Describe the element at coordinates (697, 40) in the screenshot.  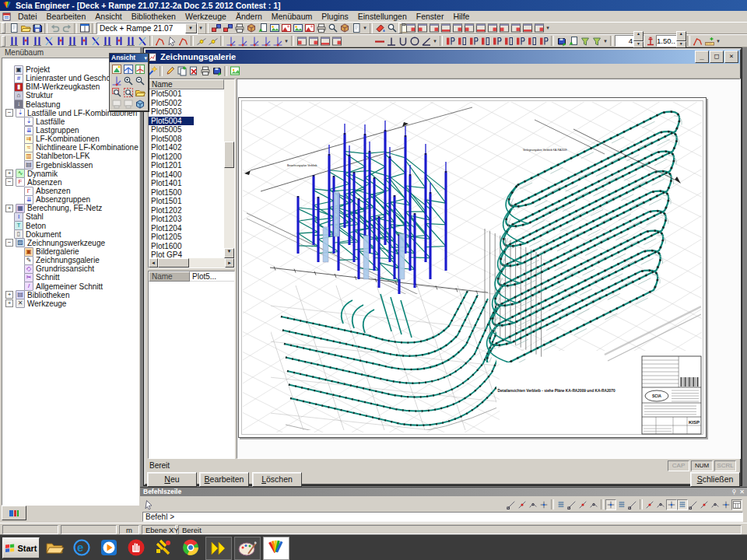
I see `section-poly-icon` at that location.